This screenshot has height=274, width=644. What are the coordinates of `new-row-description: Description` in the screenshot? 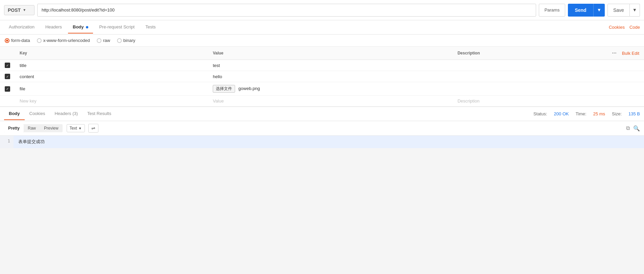 It's located at (497, 101).